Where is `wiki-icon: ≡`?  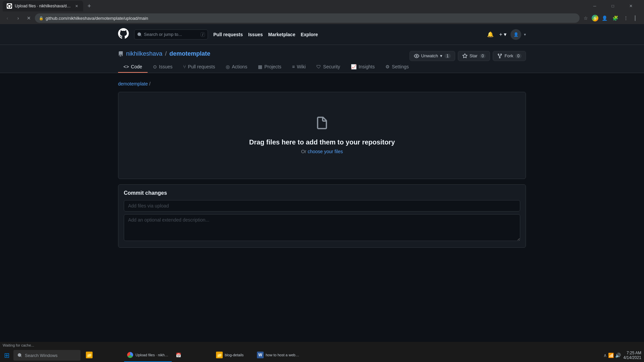 wiki-icon: ≡ is located at coordinates (293, 67).